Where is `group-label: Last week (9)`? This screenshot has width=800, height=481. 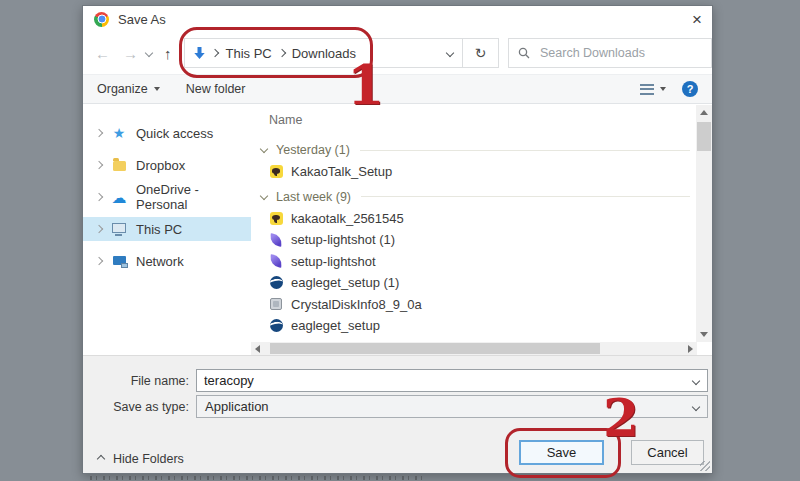
group-label: Last week (9) is located at coordinates (314, 197).